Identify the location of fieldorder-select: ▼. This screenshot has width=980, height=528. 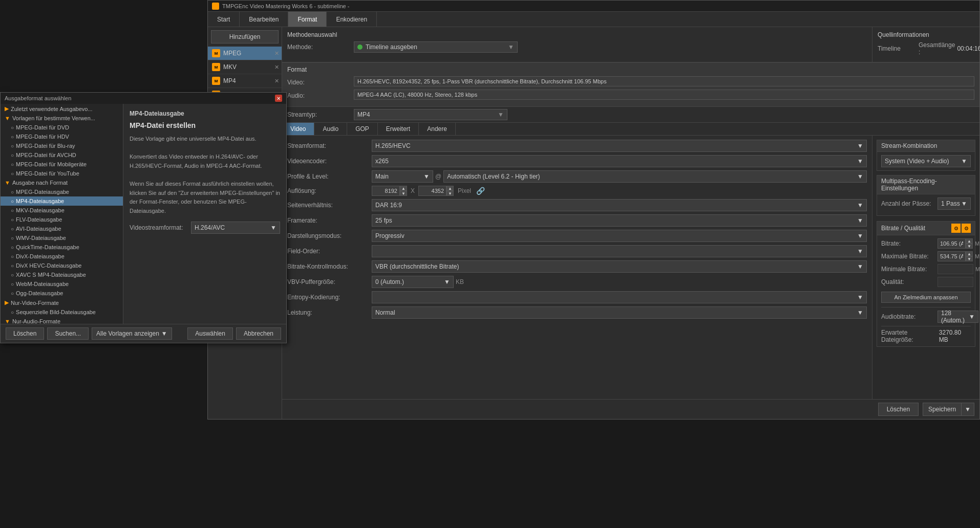
(620, 251).